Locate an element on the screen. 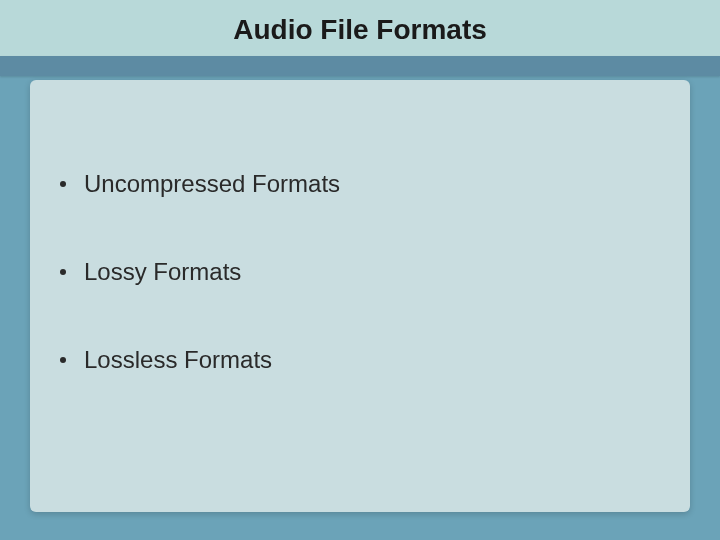 This screenshot has height=540, width=720. list-item: Lossy Formats is located at coordinates (360, 272).